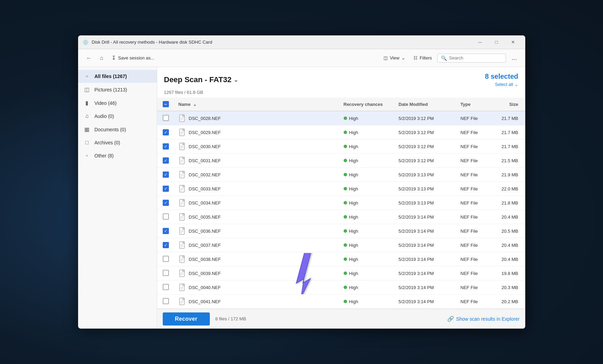 The image size is (603, 364). Describe the element at coordinates (341, 161) in the screenshot. I see `table-row: ✓ DSC_0031.NEF` at that location.